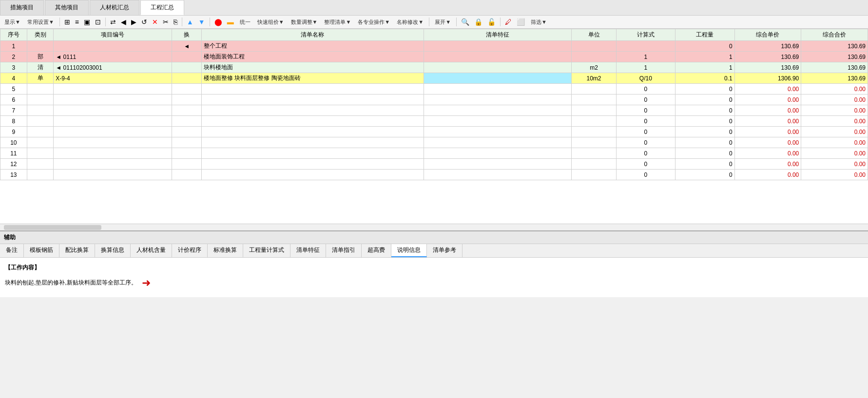 This screenshot has height=398, width=868. What do you see at coordinates (13, 22) in the screenshot?
I see `display-menu-btn: 显示▼` at bounding box center [13, 22].